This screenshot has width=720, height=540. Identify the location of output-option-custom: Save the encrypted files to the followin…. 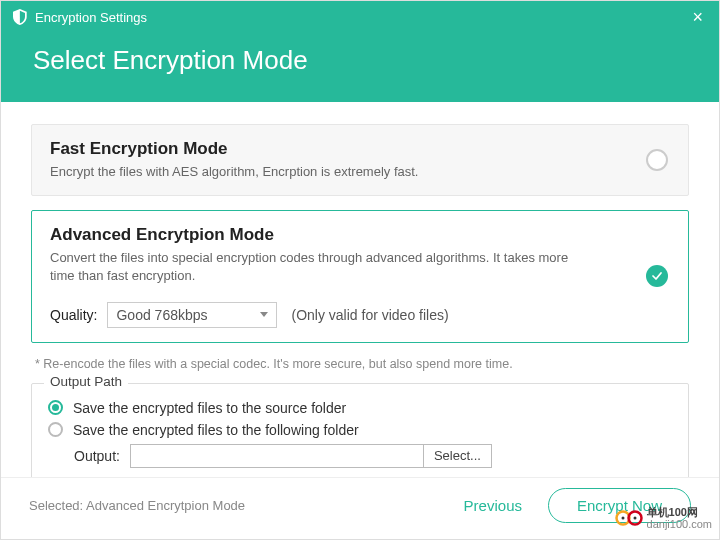
(360, 430).